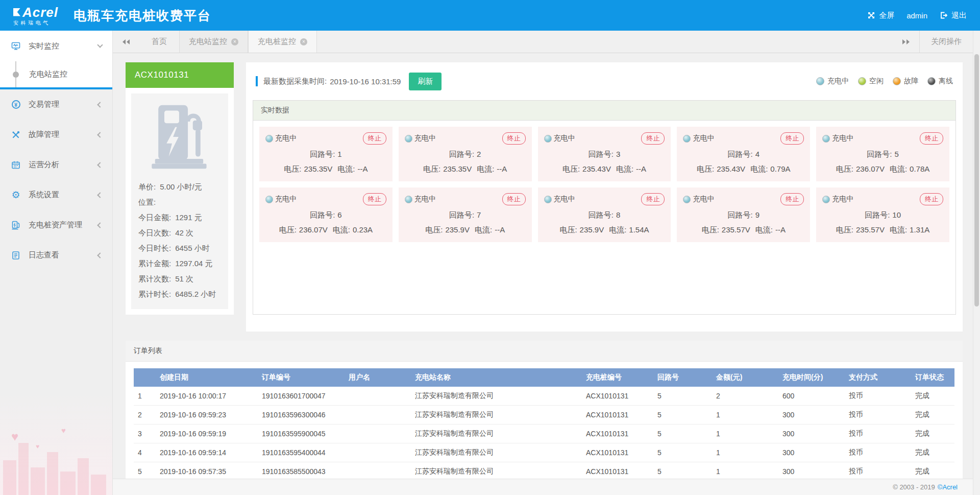 The image size is (980, 495). Describe the element at coordinates (56, 195) in the screenshot. I see `sidebar-item-settings: 系统设置` at that location.